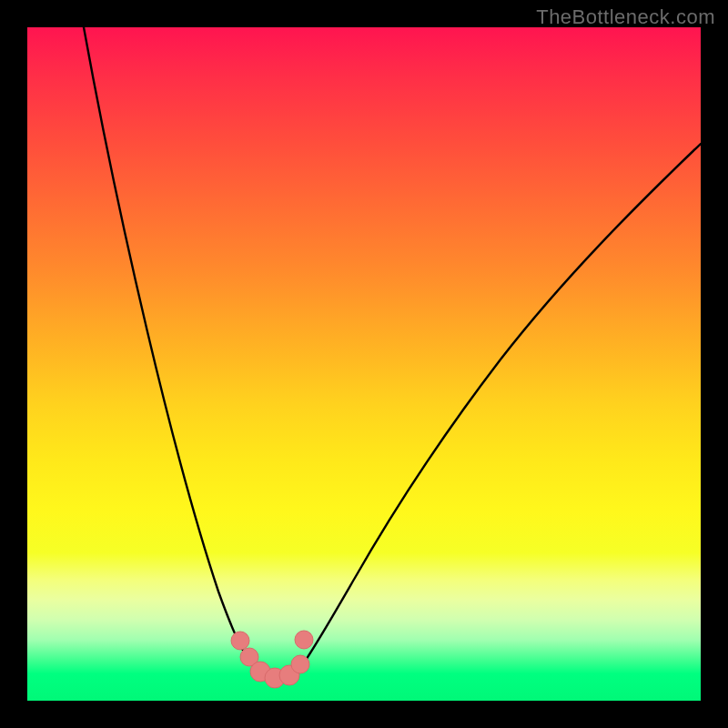 The image size is (728, 728). What do you see at coordinates (304, 640) in the screenshot?
I see `valley-marker-right-top` at bounding box center [304, 640].